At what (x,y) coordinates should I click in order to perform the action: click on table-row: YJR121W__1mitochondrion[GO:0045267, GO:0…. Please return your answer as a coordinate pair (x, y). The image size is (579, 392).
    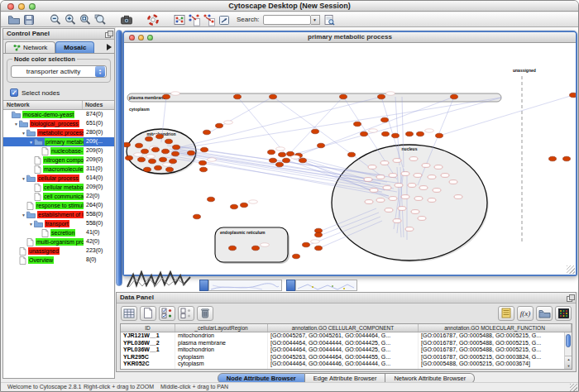
    Looking at the image, I should click on (346, 336).